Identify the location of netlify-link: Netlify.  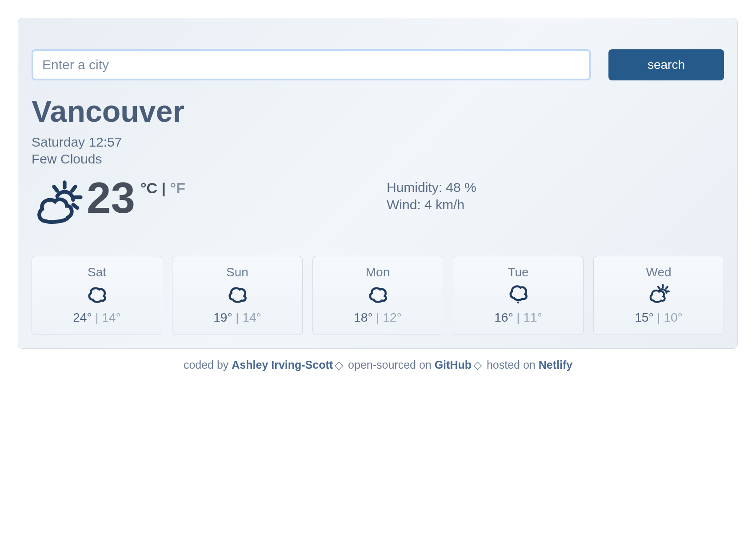
(556, 365).